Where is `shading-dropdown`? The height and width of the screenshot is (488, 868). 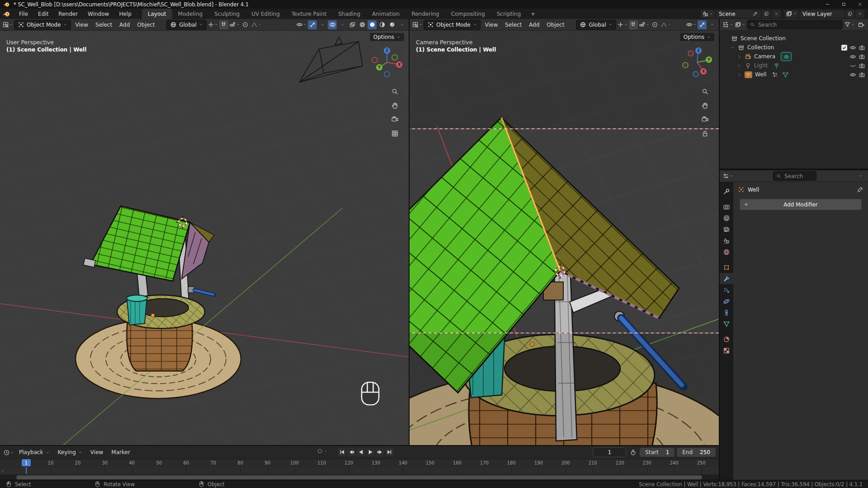
shading-dropdown is located at coordinates (402, 25).